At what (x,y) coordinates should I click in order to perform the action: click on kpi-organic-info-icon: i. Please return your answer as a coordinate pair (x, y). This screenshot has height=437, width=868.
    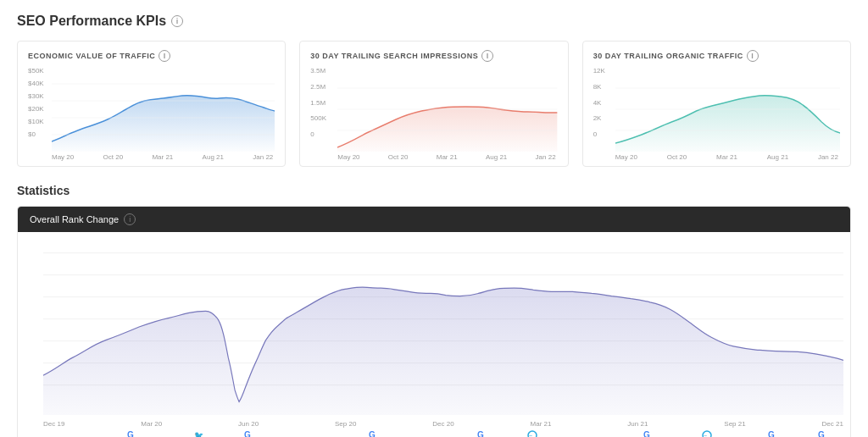
    Looking at the image, I should click on (753, 56).